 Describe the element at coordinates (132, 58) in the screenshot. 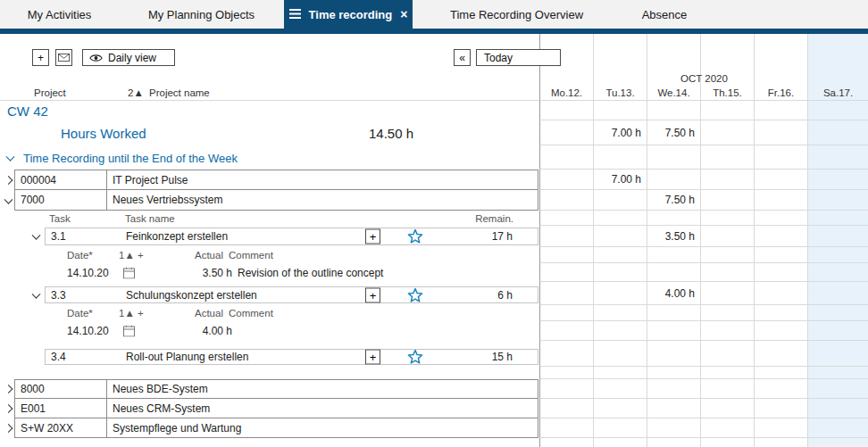

I see `view-selector-label: Daily view` at that location.